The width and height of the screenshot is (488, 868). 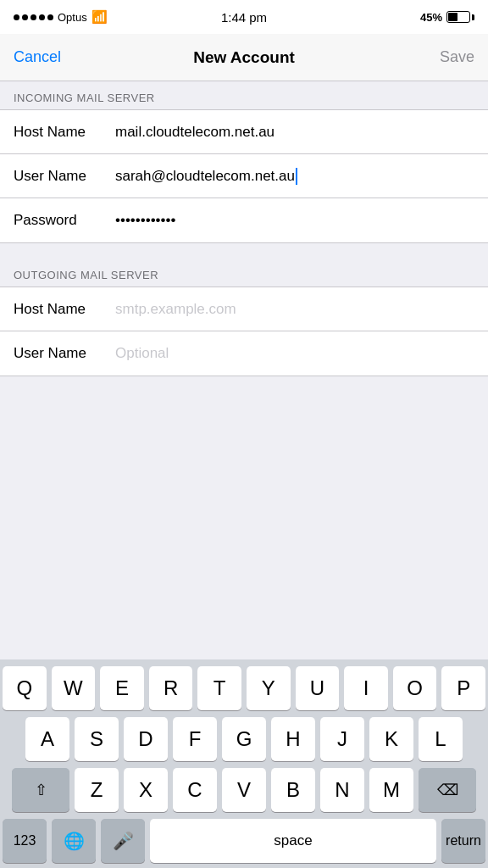 I want to click on key-l: L, so click(x=441, y=739).